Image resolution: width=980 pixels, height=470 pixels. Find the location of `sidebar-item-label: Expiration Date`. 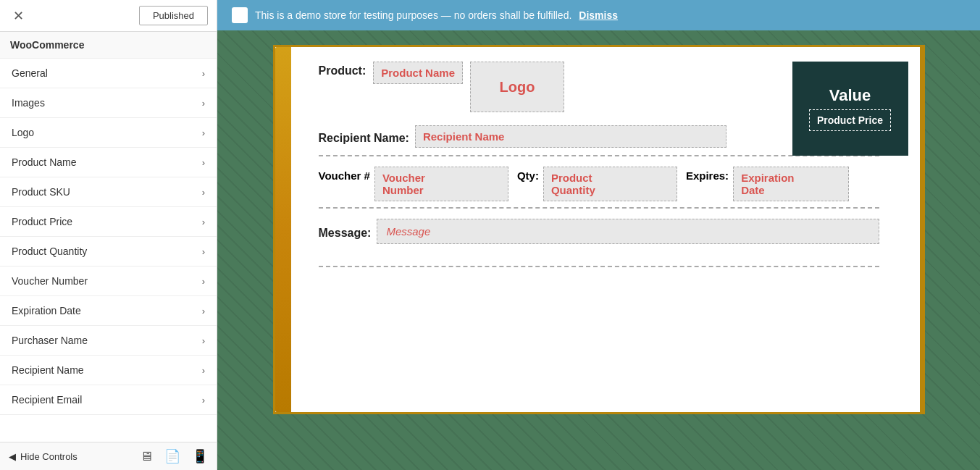

sidebar-item-label: Expiration Date is located at coordinates (46, 311).